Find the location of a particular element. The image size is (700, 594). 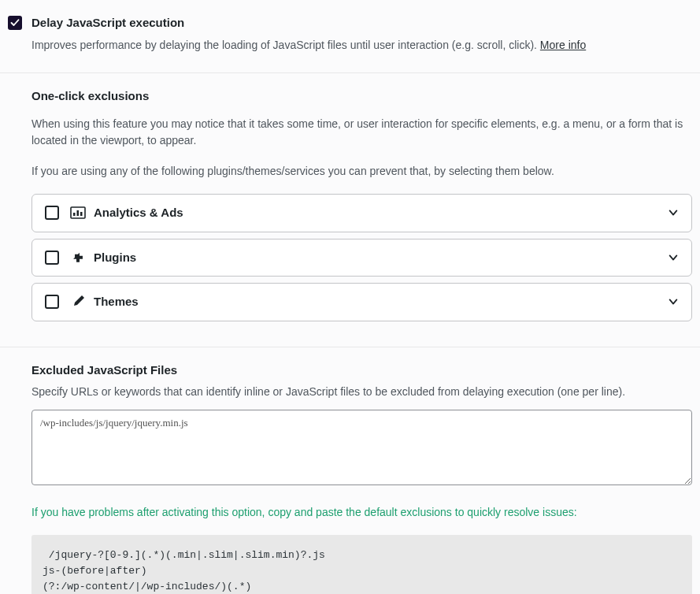

checkmark-icon is located at coordinates (15, 23).